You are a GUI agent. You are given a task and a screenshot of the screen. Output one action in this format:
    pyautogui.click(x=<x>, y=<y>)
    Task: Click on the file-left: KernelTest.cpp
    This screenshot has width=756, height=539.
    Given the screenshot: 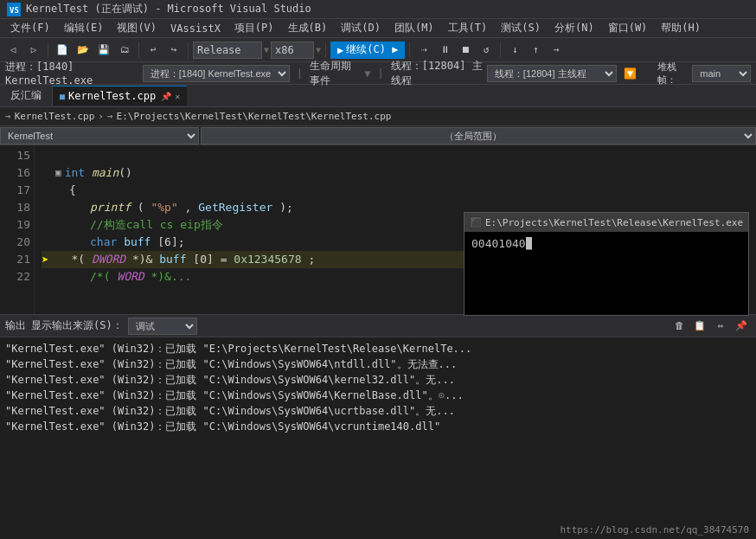 What is the action you would take?
    pyautogui.click(x=55, y=116)
    